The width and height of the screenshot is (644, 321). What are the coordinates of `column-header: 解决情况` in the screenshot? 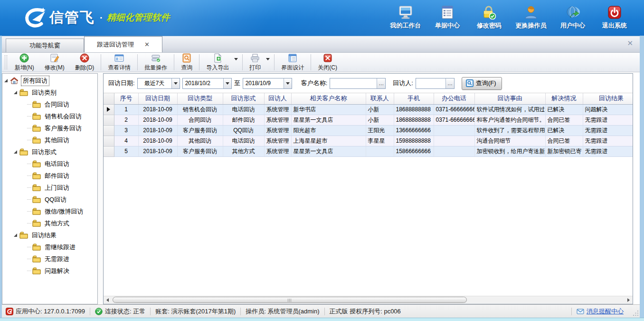 It's located at (564, 99).